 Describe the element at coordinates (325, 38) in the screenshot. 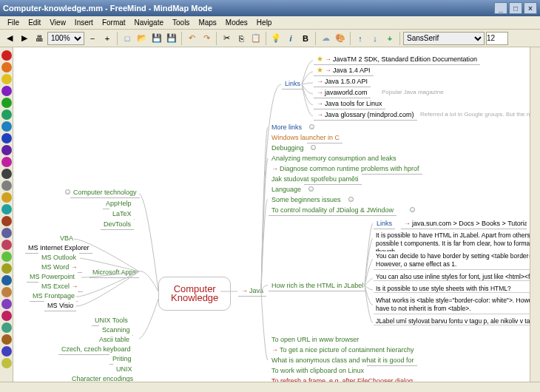

I see `cloud-button: ☁` at that location.